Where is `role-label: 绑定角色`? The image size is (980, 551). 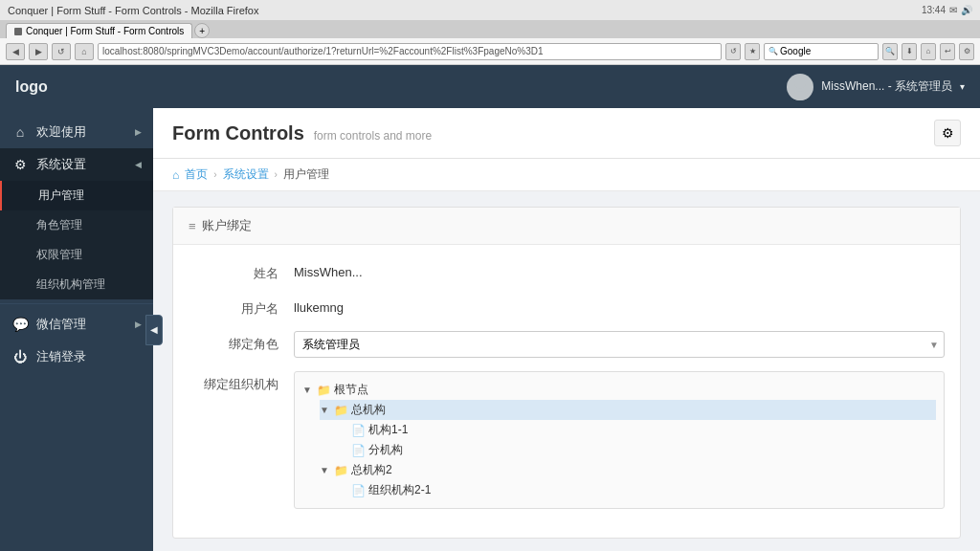 role-label: 绑定角色 is located at coordinates (241, 342).